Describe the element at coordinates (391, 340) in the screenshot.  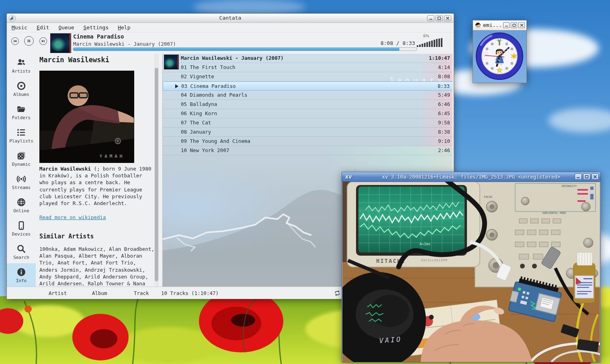
I see `svg-text: VAIO` at that location.